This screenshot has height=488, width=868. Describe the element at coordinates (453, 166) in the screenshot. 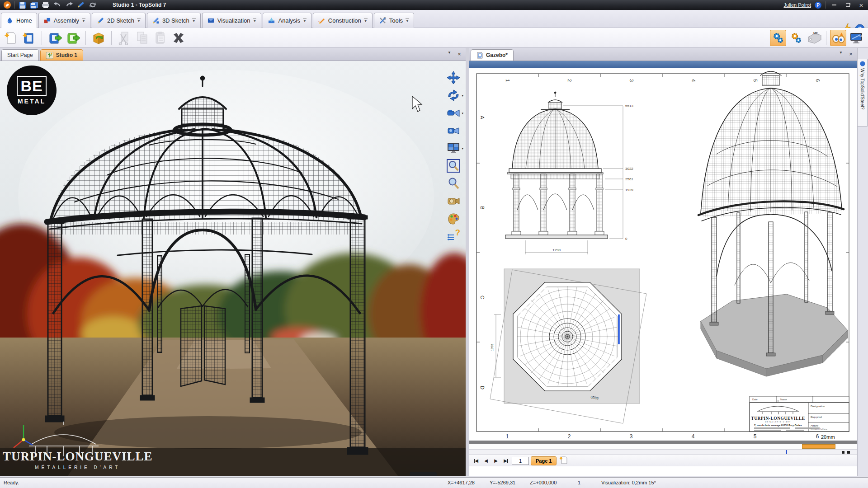

I see `zoom-window-icon` at that location.